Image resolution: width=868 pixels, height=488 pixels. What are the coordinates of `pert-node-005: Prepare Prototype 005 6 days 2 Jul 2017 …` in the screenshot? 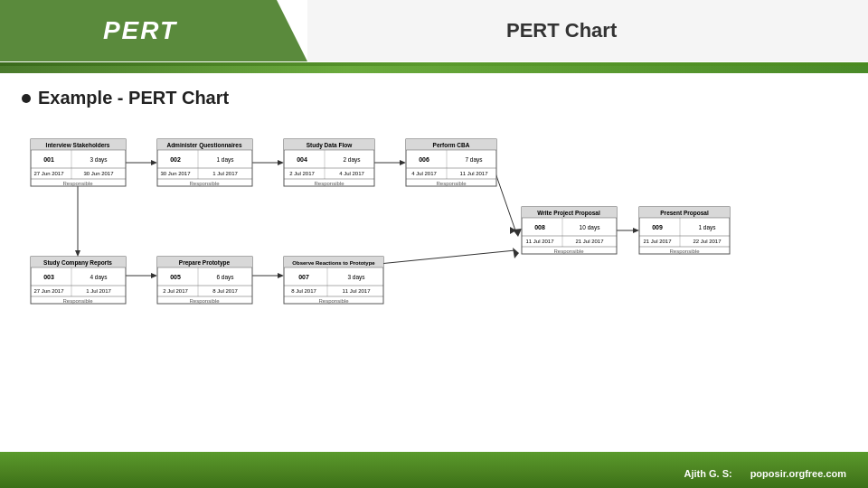 It's located at (204, 280).